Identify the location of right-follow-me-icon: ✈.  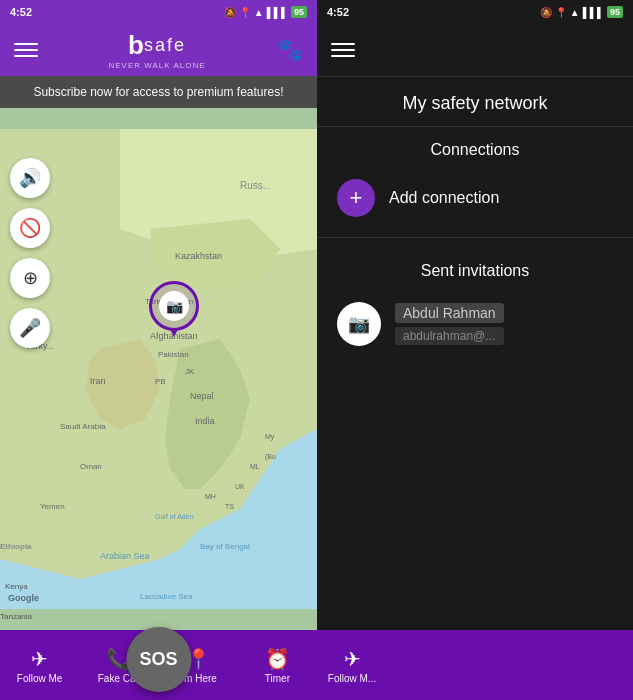
(352, 659).